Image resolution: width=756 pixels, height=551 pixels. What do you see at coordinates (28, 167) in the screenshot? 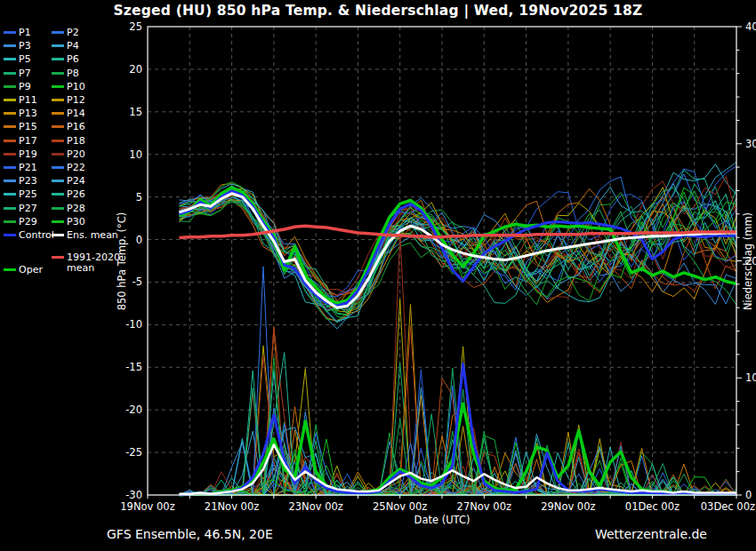
I see `member-label-P21: P21` at bounding box center [28, 167].